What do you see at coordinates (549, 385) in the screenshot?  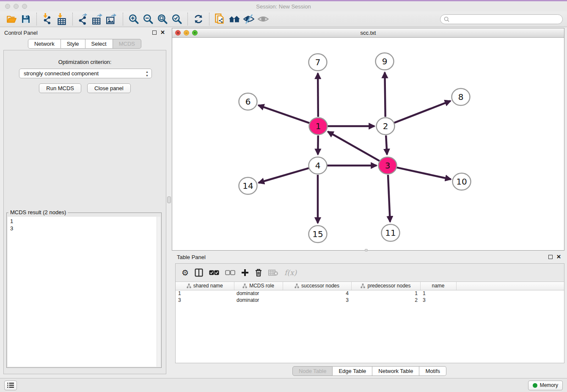 I see `memory-label: Memory` at bounding box center [549, 385].